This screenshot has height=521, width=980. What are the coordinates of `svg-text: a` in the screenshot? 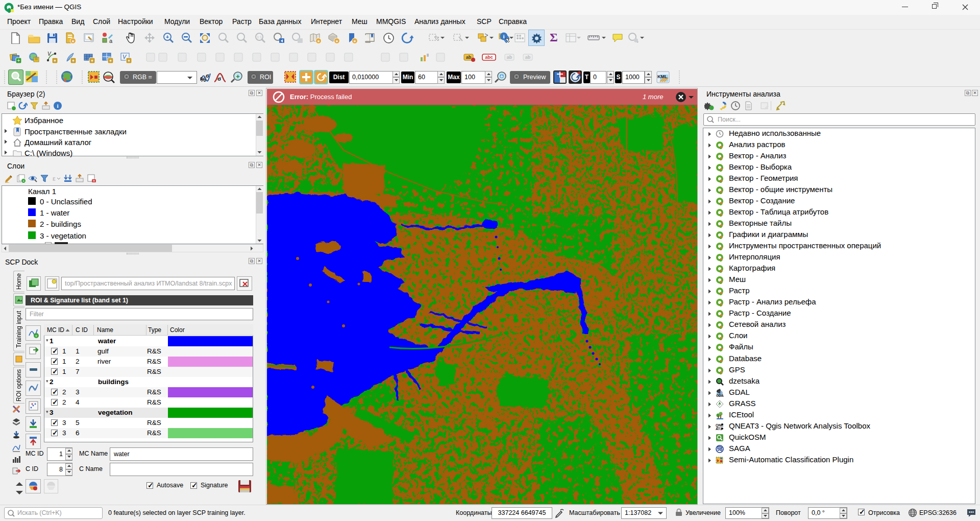 It's located at (111, 41).